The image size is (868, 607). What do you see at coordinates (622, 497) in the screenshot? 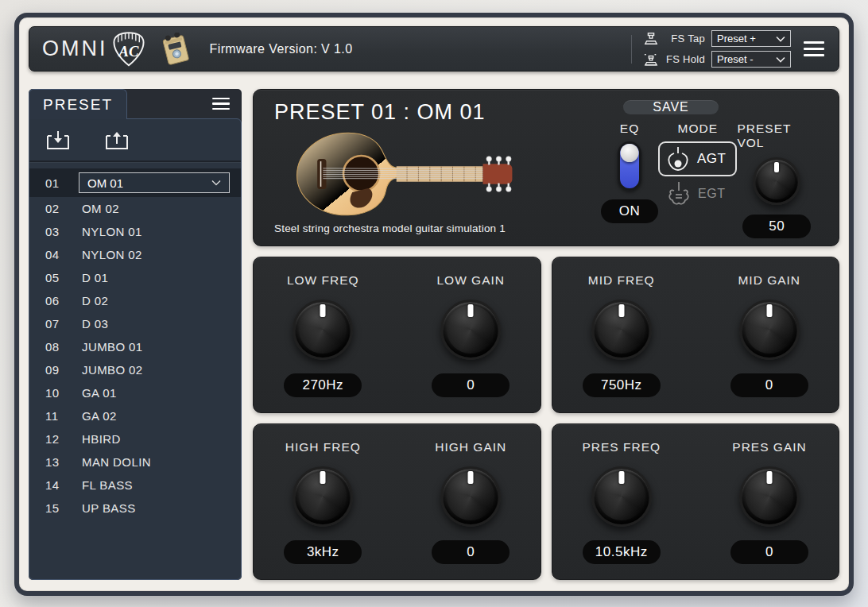
I see `pres-freq-knob` at bounding box center [622, 497].